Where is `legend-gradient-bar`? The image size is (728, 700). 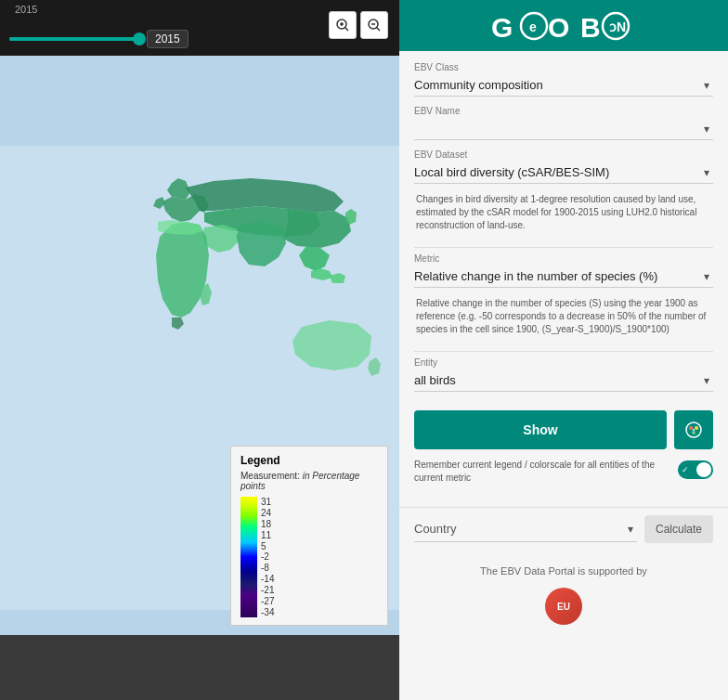
legend-gradient-bar is located at coordinates (249, 557).